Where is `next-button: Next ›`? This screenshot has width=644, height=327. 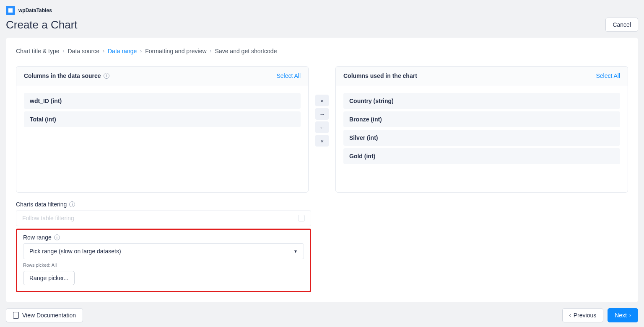 next-button: Next › is located at coordinates (623, 315).